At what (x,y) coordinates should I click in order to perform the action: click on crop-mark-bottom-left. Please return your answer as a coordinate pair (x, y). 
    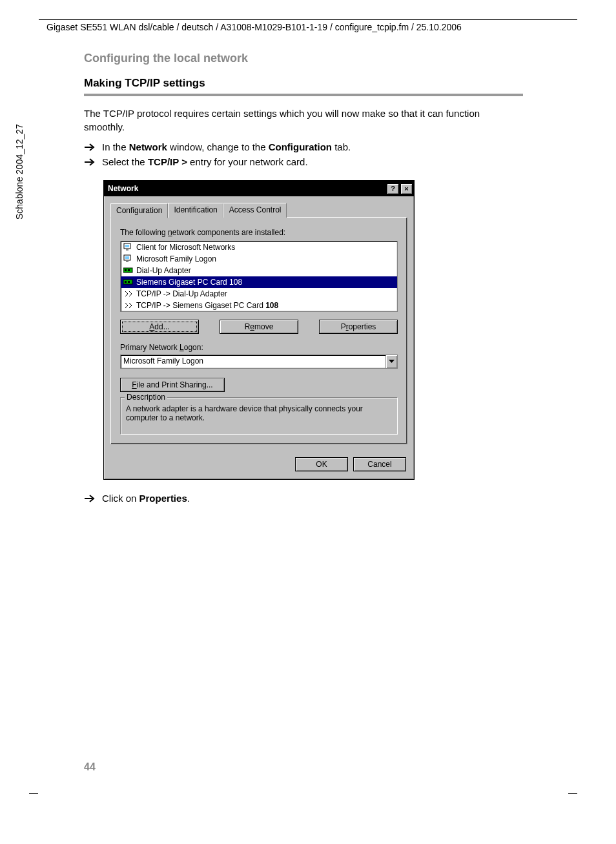
    Looking at the image, I should click on (34, 793).